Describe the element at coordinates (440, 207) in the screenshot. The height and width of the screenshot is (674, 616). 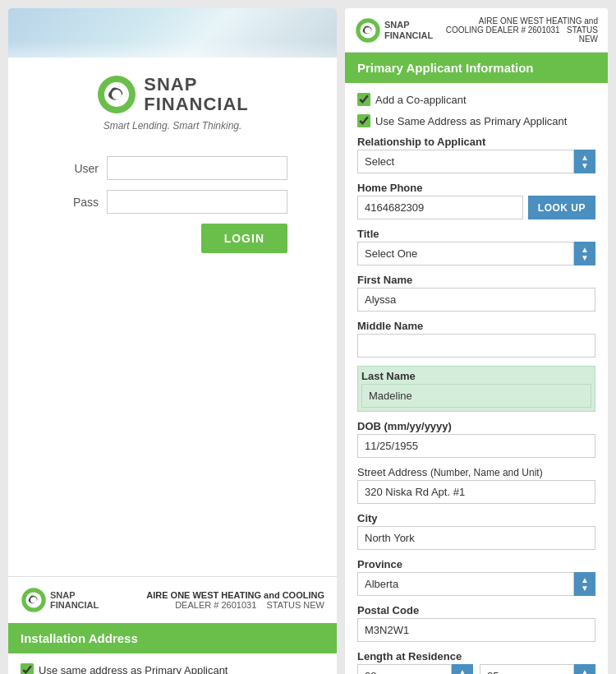
I see `home-phone-input` at that location.